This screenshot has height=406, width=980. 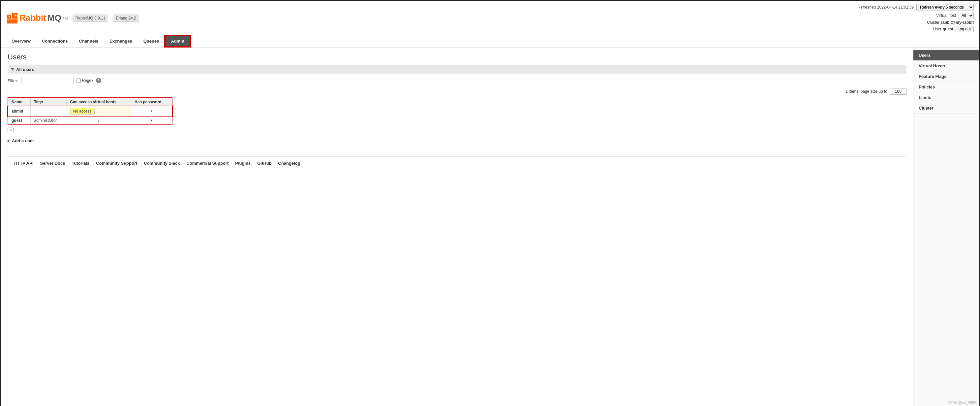 I want to click on cluster-label: Cluster, so click(x=933, y=22).